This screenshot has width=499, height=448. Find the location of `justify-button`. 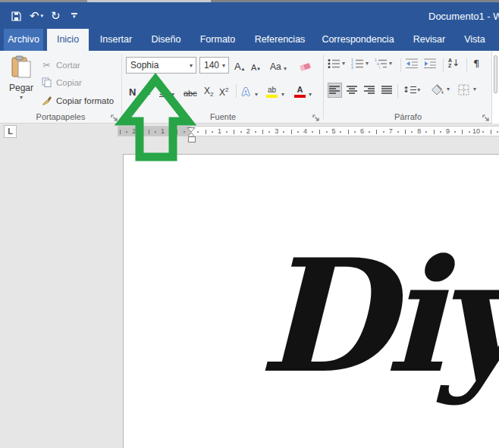

justify-button is located at coordinates (387, 90).